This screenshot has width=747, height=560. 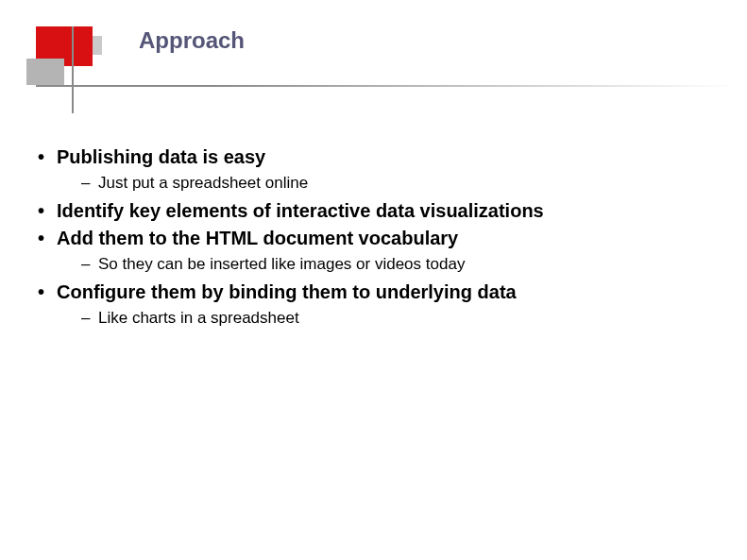 I want to click on bullet-level-2: Just put a spreadsheet online, so click(x=374, y=183).